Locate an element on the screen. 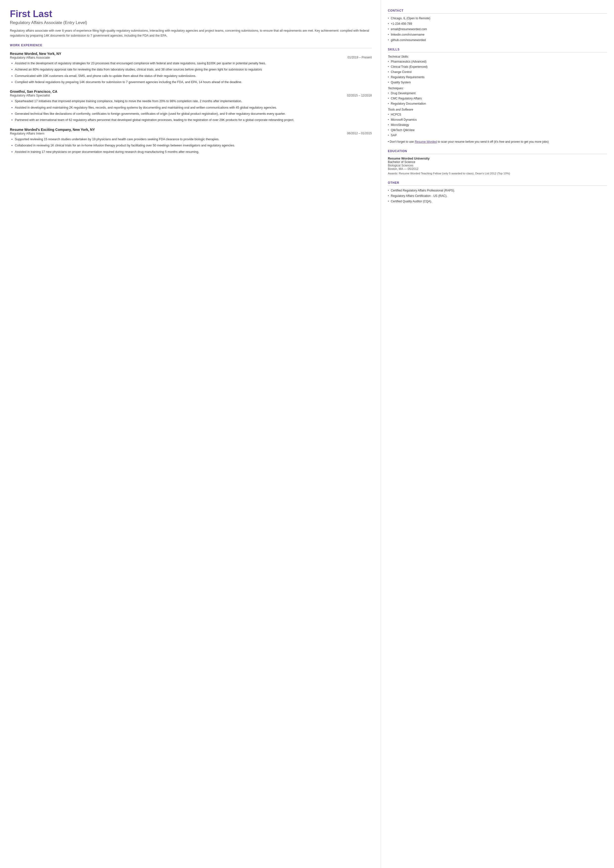  contact-section: CONTACT Chicago, IL (Open to Remote) +1-… is located at coordinates (498, 26).